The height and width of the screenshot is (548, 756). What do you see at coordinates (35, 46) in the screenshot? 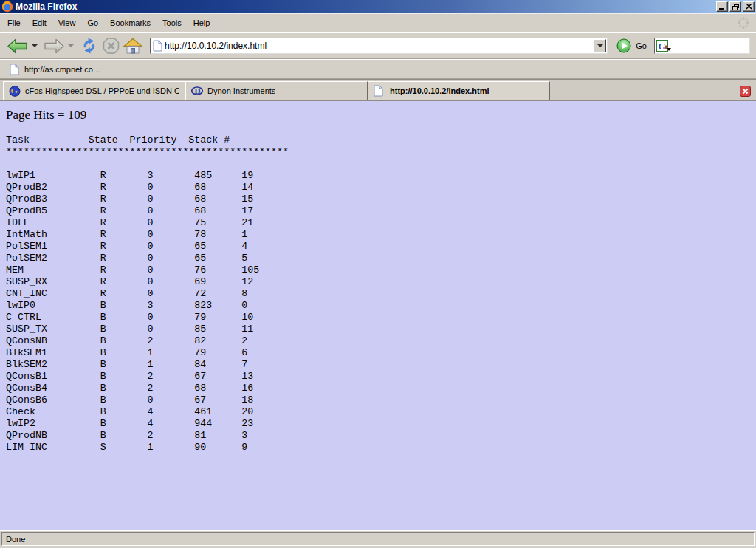
I see `back-dropdown` at bounding box center [35, 46].